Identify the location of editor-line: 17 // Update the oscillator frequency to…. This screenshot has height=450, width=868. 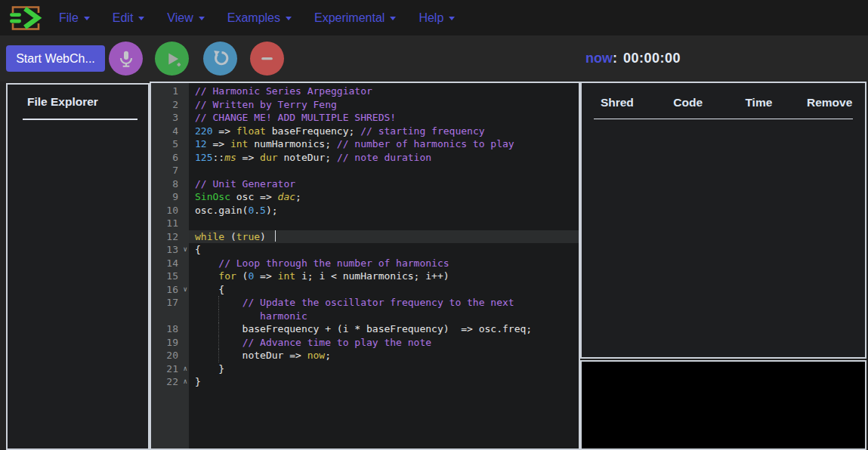
(365, 303).